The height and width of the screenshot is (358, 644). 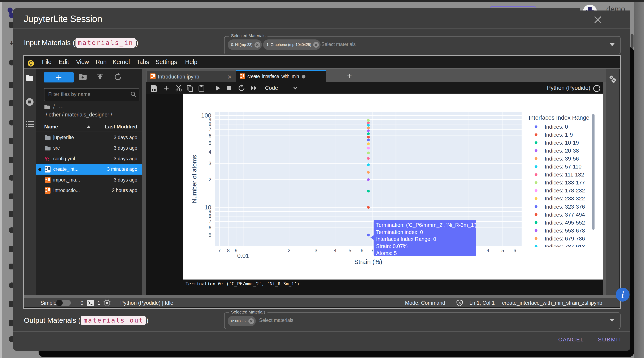 What do you see at coordinates (82, 62) in the screenshot?
I see `menu-view: View` at bounding box center [82, 62].